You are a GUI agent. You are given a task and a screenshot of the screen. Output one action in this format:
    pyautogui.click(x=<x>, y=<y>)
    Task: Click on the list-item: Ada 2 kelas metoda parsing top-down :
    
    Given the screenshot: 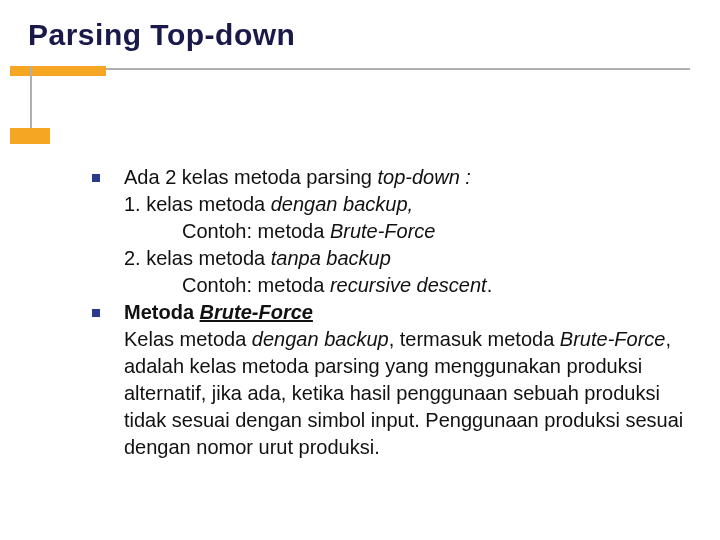 What is the action you would take?
    pyautogui.click(x=392, y=178)
    